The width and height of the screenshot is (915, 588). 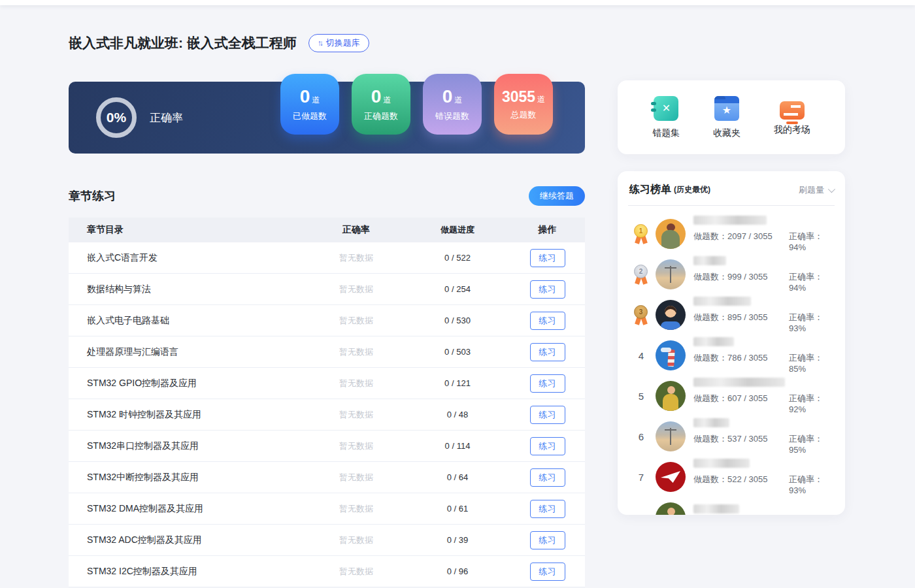 I want to click on title-row: 嵌入式非凡就业班: 嵌入式全栈工程师 ↑↓ 切换题库, so click(x=491, y=43).